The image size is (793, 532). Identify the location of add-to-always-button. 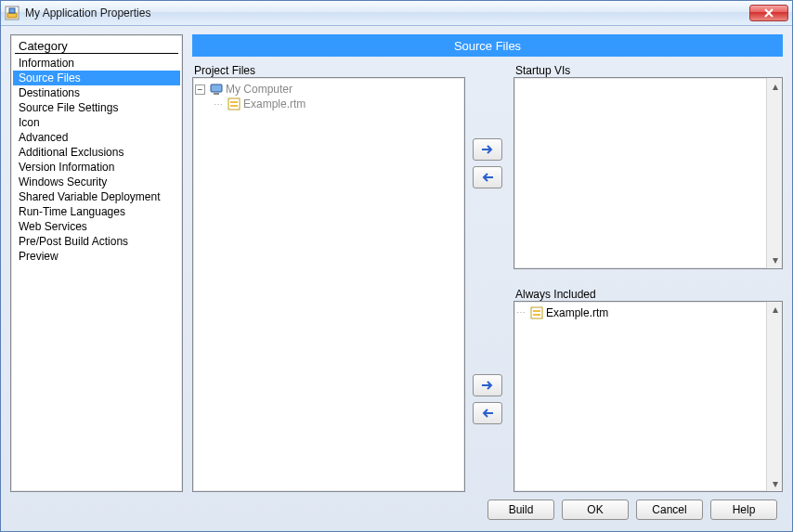
(488, 385).